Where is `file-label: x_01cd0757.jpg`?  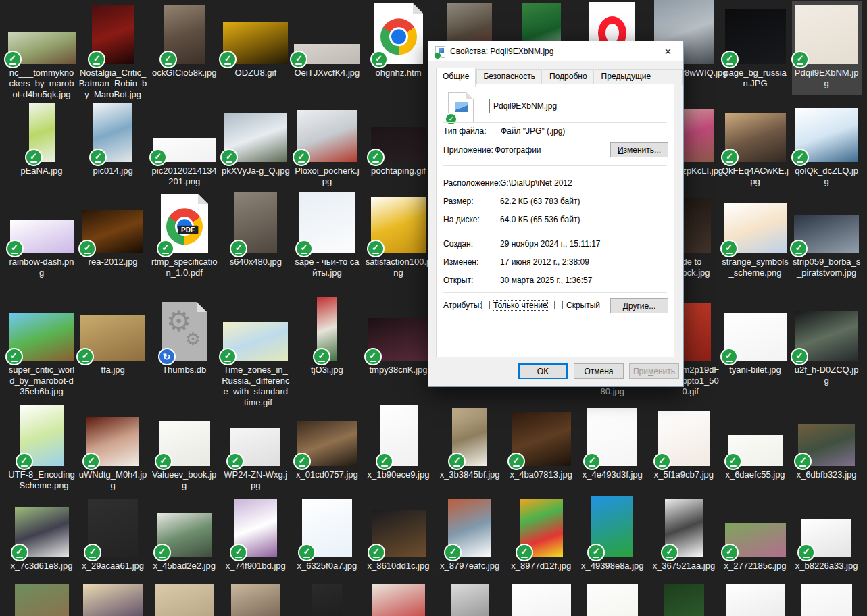
file-label: x_01cd0757.jpg is located at coordinates (327, 475).